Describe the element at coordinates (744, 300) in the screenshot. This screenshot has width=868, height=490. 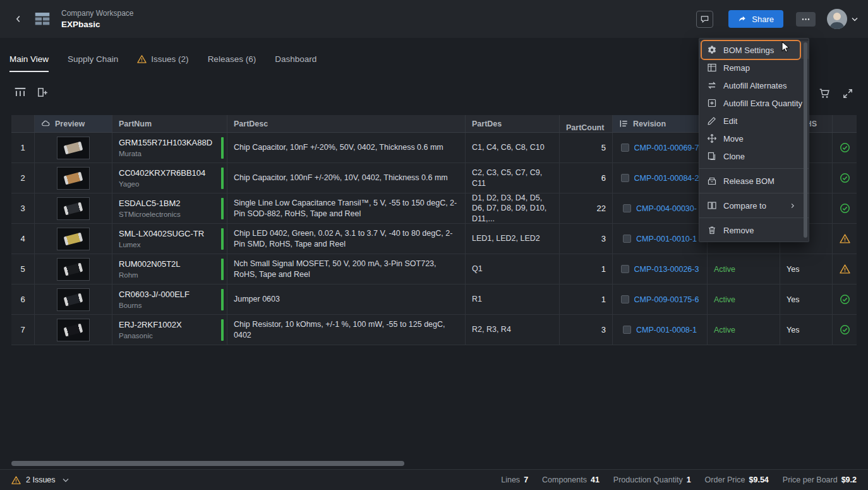
I see `lifecycle-state: Active` at that location.